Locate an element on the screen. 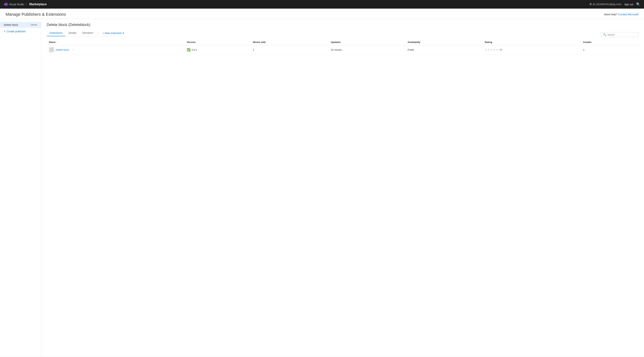 The width and height of the screenshot is (644, 357). star-5: ★ is located at coordinates (497, 50).